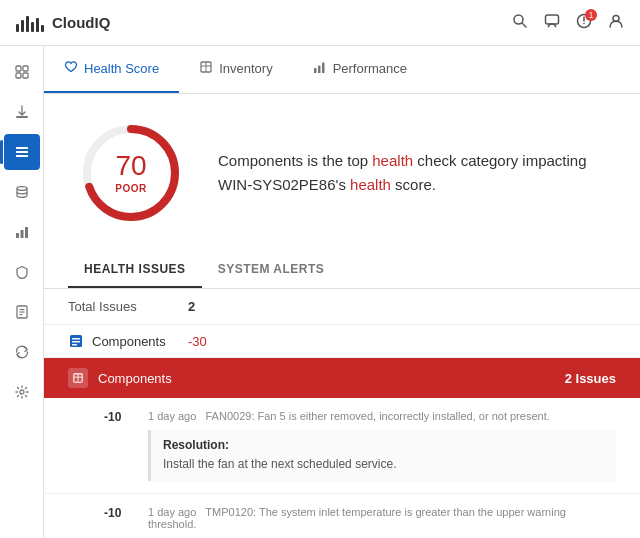 This screenshot has height=538, width=640. What do you see at coordinates (590, 378) in the screenshot?
I see `component-issues-count: 2 Issues` at bounding box center [590, 378].